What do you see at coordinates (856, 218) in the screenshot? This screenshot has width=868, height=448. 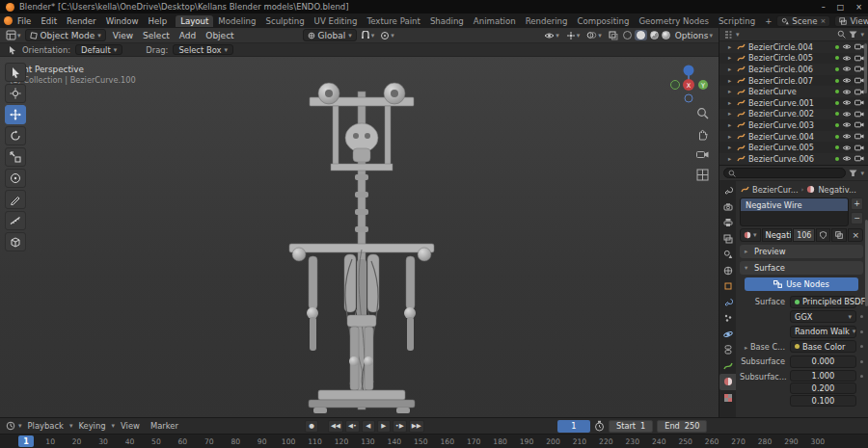 I see `remove-slot-button: −` at bounding box center [856, 218].